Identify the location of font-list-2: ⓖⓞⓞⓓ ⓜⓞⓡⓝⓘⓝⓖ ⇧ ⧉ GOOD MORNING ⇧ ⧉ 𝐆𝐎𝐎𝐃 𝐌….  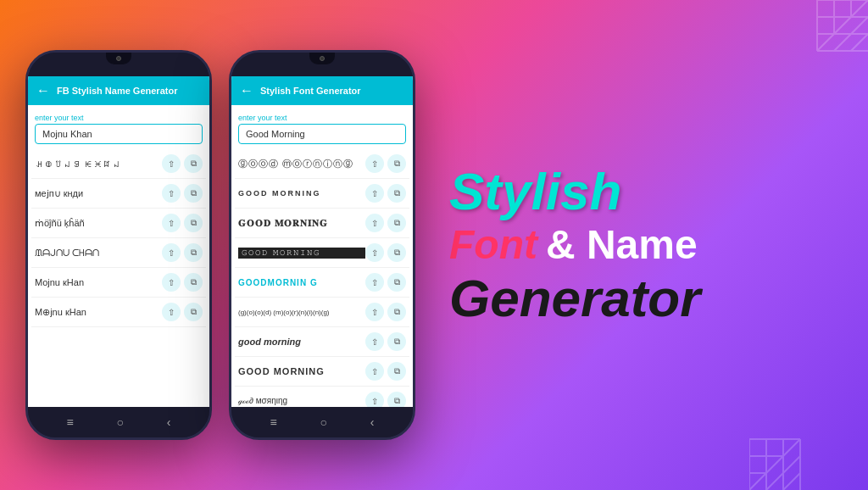
(322, 278).